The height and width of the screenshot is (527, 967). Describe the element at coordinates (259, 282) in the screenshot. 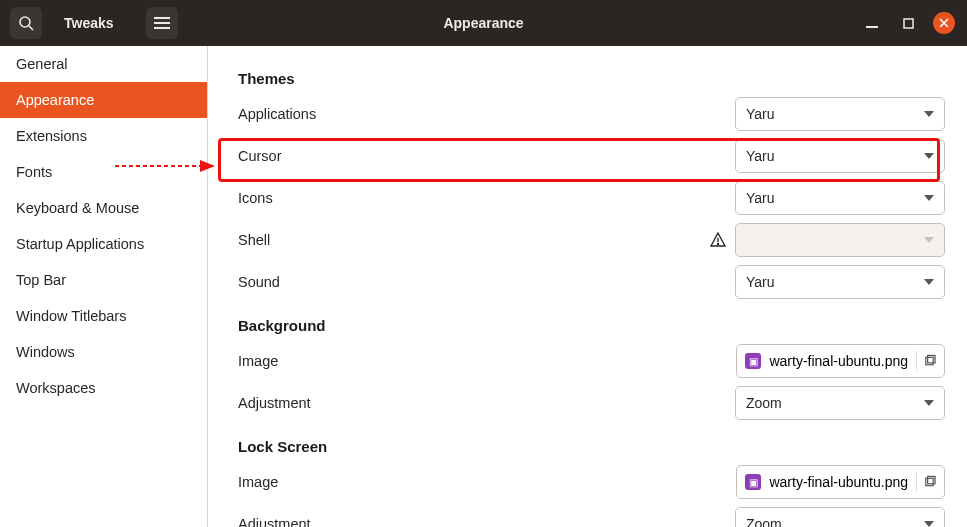

I see `label-sound: Sound` at that location.